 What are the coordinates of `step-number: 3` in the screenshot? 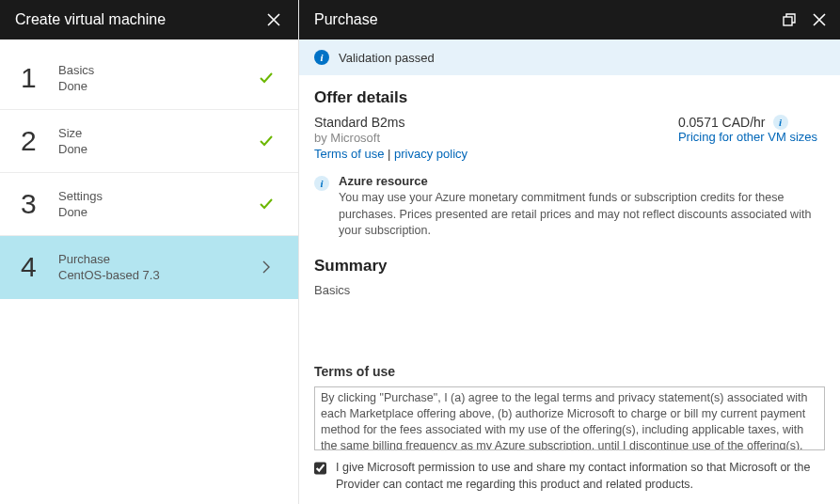 It's located at (40, 204).